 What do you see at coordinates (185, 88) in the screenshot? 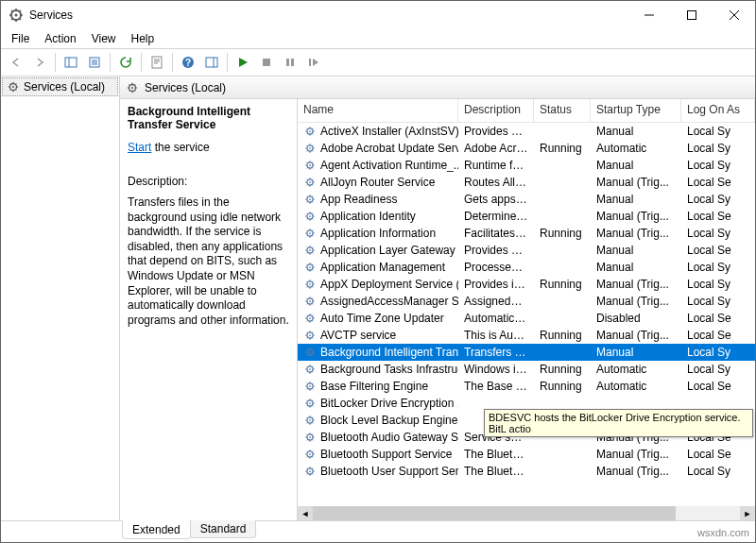
I see `content-header-title: Services (Local)` at bounding box center [185, 88].